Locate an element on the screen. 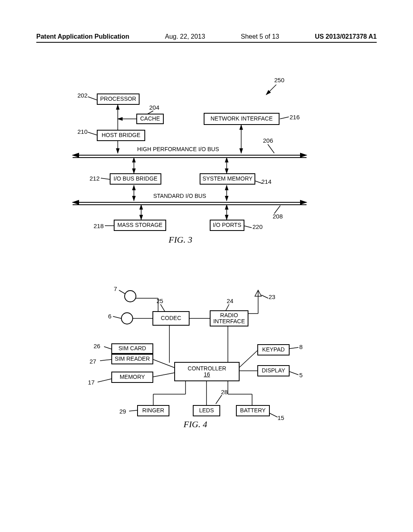 The image size is (413, 532). sim-card-label: SIM CARD is located at coordinates (132, 348).